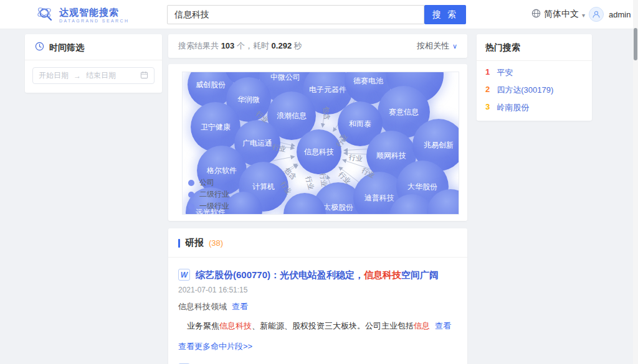 The image size is (638, 364). What do you see at coordinates (264, 187) in the screenshot?
I see `graph-bubble-label: 计算机` at bounding box center [264, 187].